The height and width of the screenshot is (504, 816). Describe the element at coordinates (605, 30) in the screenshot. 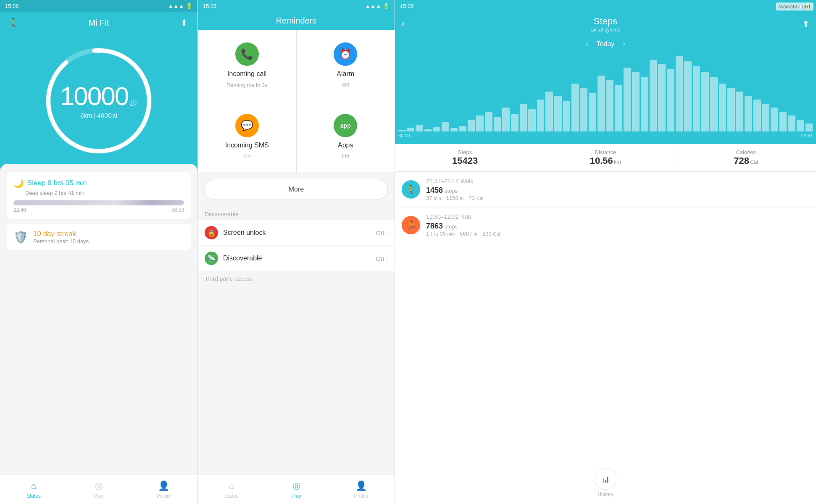

I see `sync-time: 14:58 synced` at that location.